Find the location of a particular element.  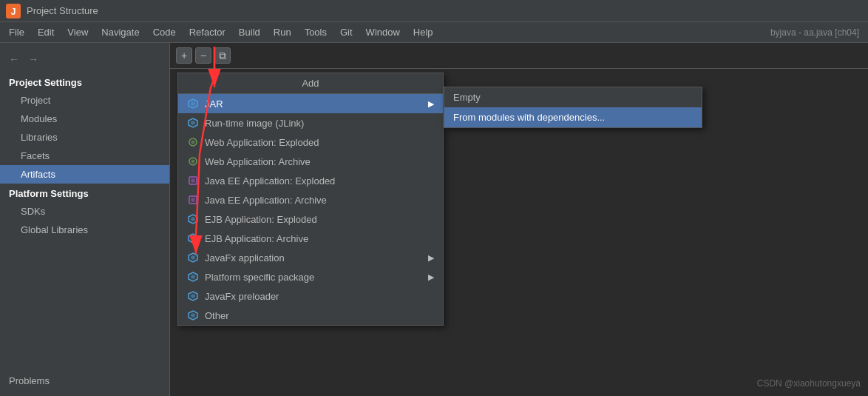

menu-item-run: Run is located at coordinates (282, 33).